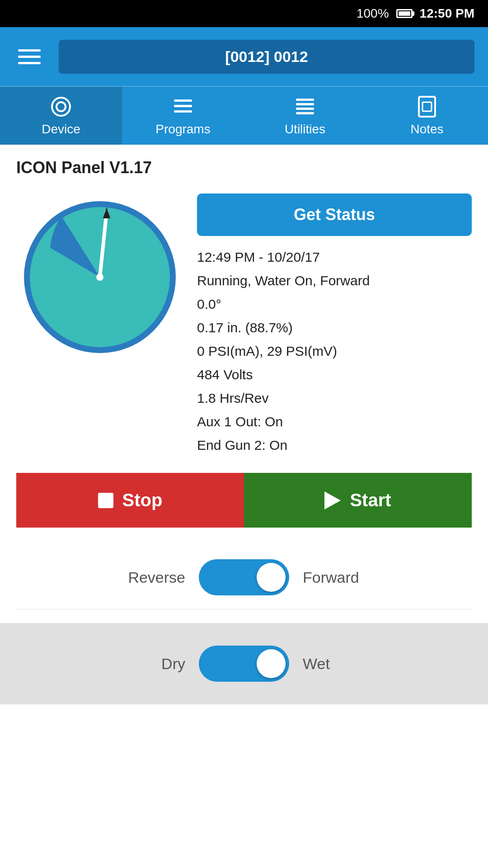  Describe the element at coordinates (334, 351) in the screenshot. I see `status-pressure: 0 PSI(mA), 29 PSI(mV)` at that location.